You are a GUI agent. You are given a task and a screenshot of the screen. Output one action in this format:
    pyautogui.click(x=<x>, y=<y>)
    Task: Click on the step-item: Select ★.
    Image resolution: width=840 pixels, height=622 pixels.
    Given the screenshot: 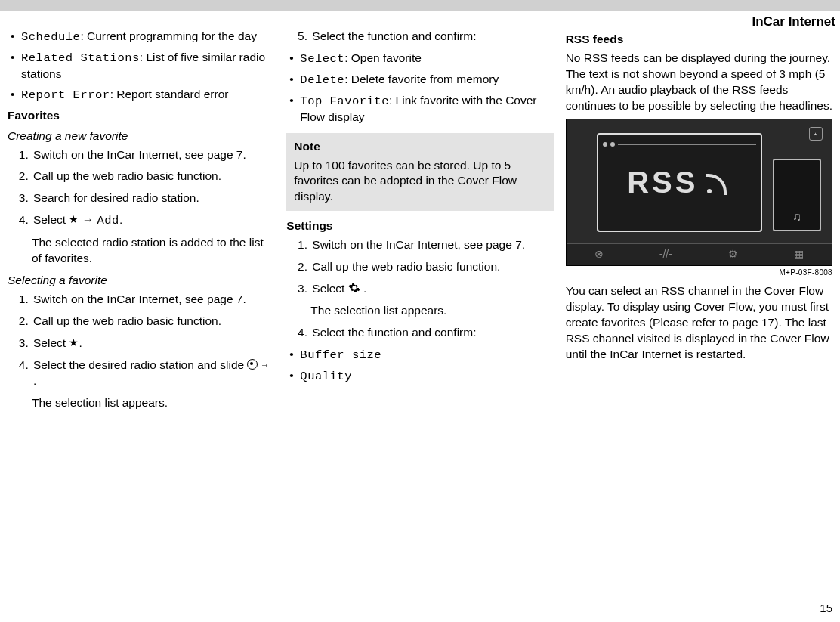 What is the action you would take?
    pyautogui.click(x=153, y=343)
    